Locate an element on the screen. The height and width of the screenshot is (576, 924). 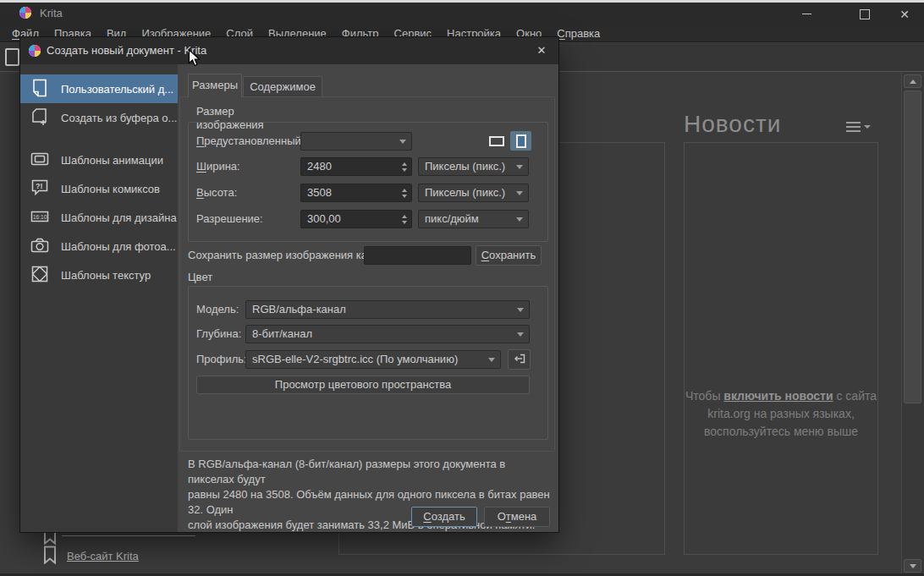
dialog-title: Создать новый документ - Krita is located at coordinates (127, 51).